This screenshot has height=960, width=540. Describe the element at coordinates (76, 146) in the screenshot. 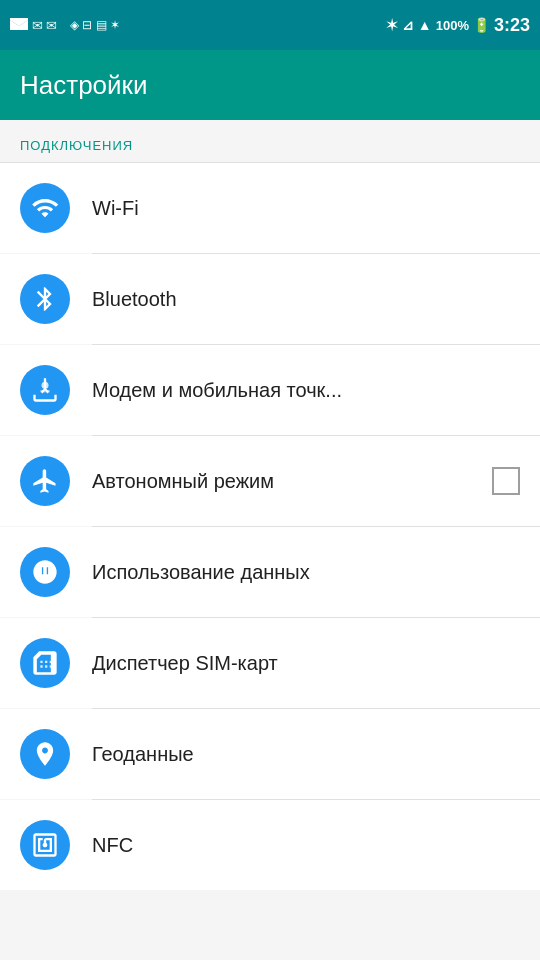

I see `section-header-text: ПОДКЛЮЧЕНИЯ` at that location.